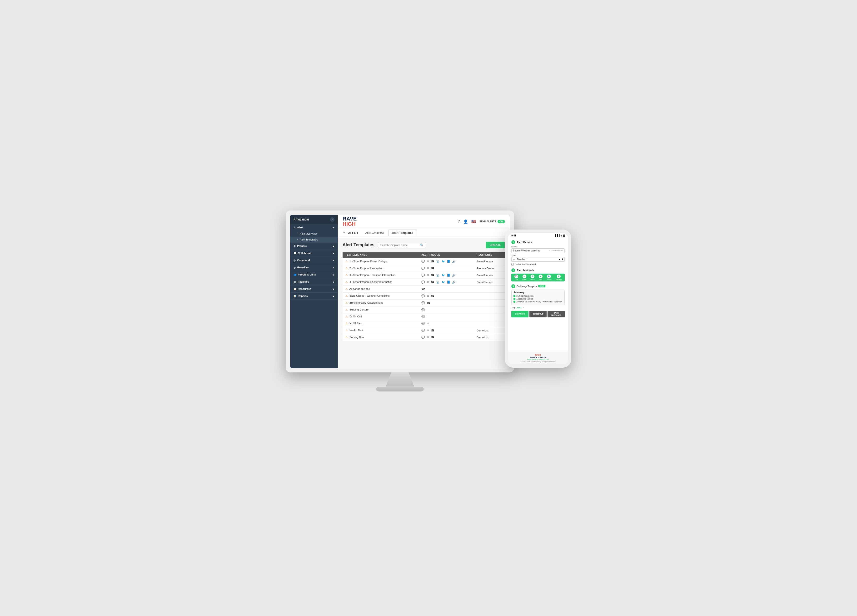  I want to click on sidebar-item-resources: 📋Resources ∨, so click(314, 289).